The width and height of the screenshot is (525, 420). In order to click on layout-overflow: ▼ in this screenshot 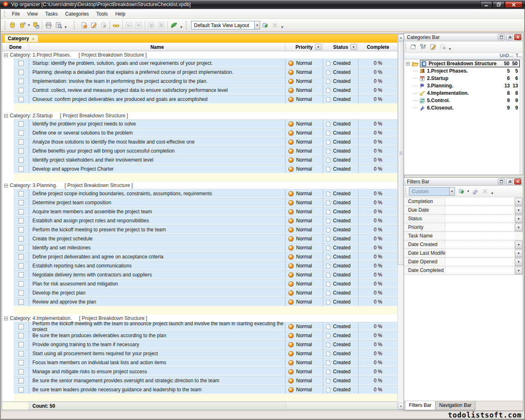, I will do `click(282, 25)`.